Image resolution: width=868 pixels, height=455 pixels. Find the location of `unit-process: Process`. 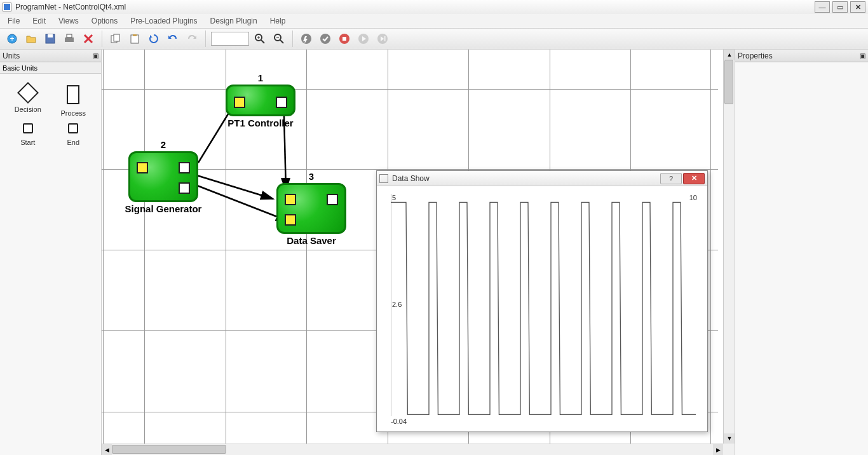

unit-process: Process is located at coordinates (74, 101).